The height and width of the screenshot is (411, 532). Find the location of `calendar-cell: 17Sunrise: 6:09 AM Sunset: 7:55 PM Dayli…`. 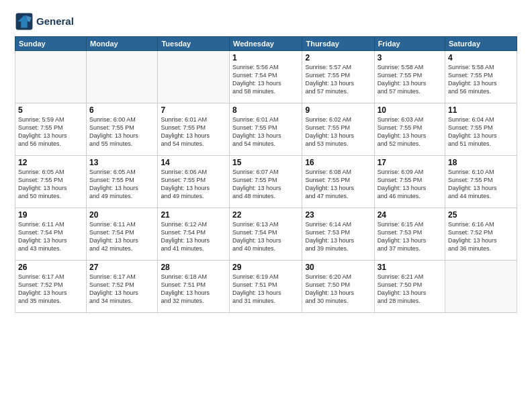

calendar-cell: 17Sunrise: 6:09 AM Sunset: 7:55 PM Dayli… is located at coordinates (410, 182).